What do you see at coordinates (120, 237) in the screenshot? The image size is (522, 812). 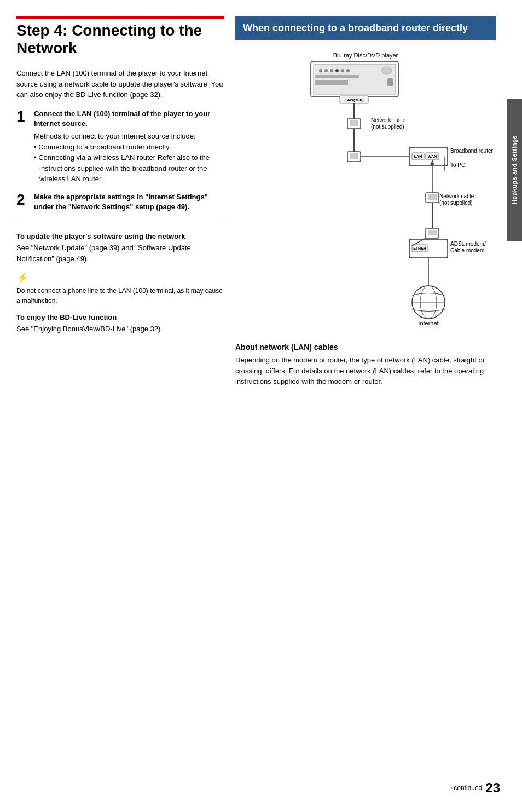 I see `update-heading: To update the player's software using th…` at bounding box center [120, 237].